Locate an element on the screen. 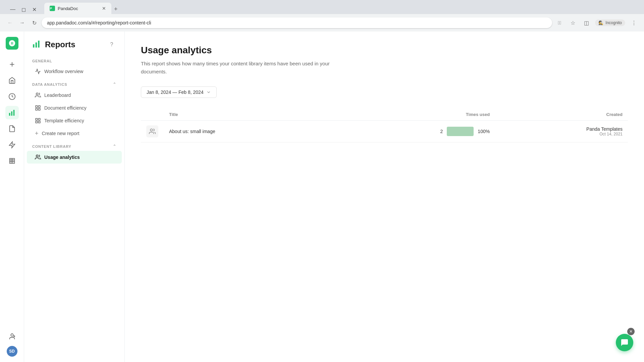 Image resolution: width=644 pixels, height=362 pixels. col-times-used: Times used is located at coordinates (410, 115).